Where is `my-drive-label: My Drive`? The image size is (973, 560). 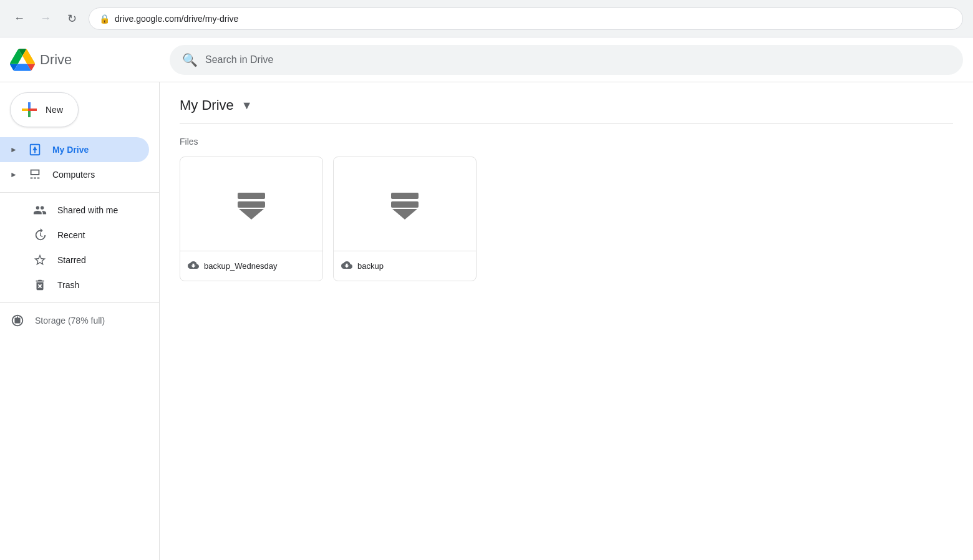 my-drive-label: My Drive is located at coordinates (70, 150).